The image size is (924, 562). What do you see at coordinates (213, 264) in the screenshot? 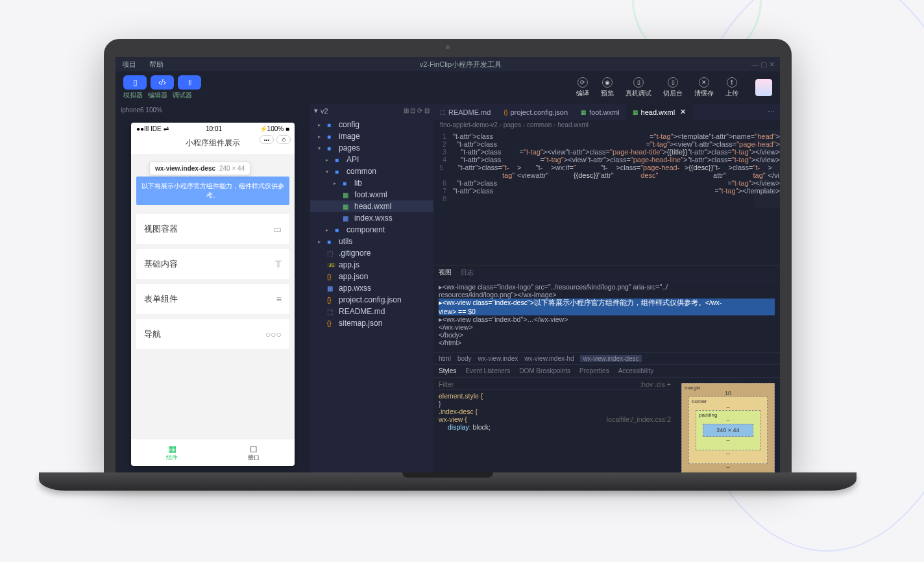
I see `sim-menu-item: 基础内容𝕋` at bounding box center [213, 264].